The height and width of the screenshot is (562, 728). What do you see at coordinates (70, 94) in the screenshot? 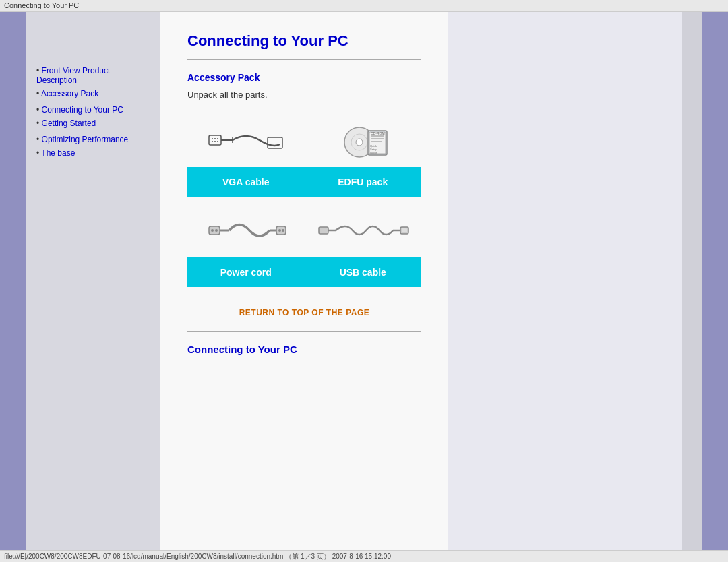
I see `sidebar-link-accessory: Accessory Pack` at bounding box center [70, 94].